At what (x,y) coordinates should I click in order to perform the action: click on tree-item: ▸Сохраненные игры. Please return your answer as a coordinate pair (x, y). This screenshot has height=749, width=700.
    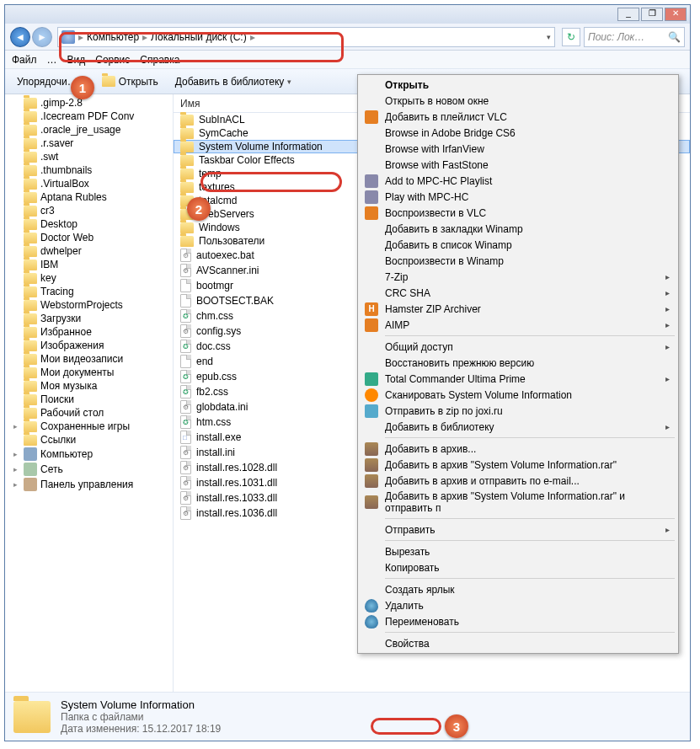
    Looking at the image, I should click on (89, 426).